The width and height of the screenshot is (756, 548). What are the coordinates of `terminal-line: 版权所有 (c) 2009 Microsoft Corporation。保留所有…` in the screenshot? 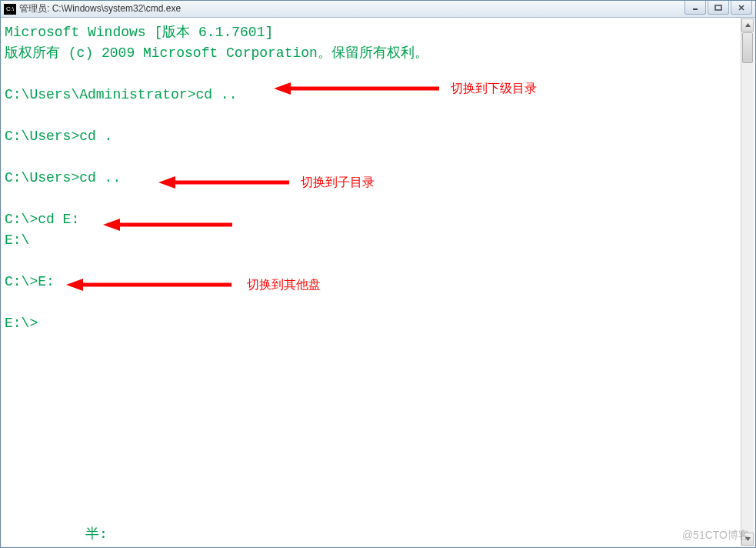 It's located at (217, 53).